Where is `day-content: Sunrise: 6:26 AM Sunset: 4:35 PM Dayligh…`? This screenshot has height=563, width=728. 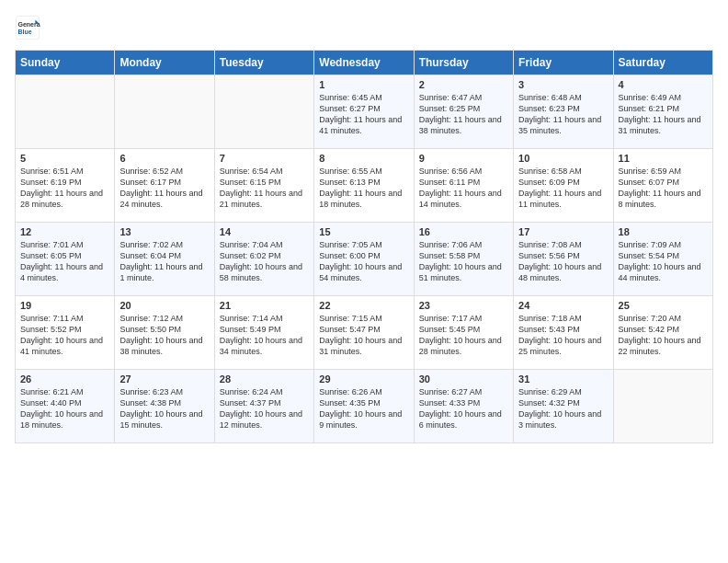
day-content: Sunrise: 6:26 AM Sunset: 4:35 PM Dayligh… is located at coordinates (364, 408).